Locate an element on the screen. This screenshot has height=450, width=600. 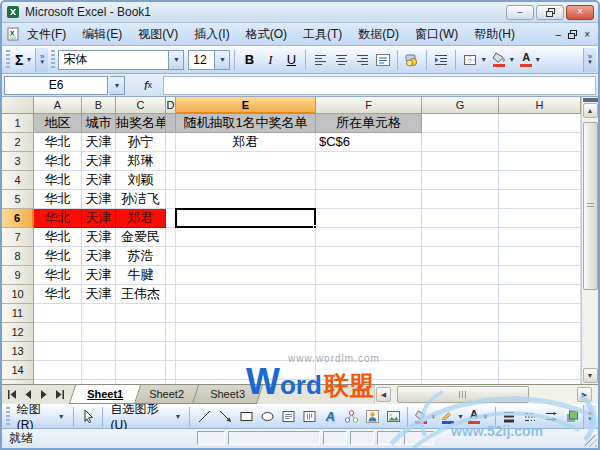
cell-A10: 华北 is located at coordinates (58, 294).